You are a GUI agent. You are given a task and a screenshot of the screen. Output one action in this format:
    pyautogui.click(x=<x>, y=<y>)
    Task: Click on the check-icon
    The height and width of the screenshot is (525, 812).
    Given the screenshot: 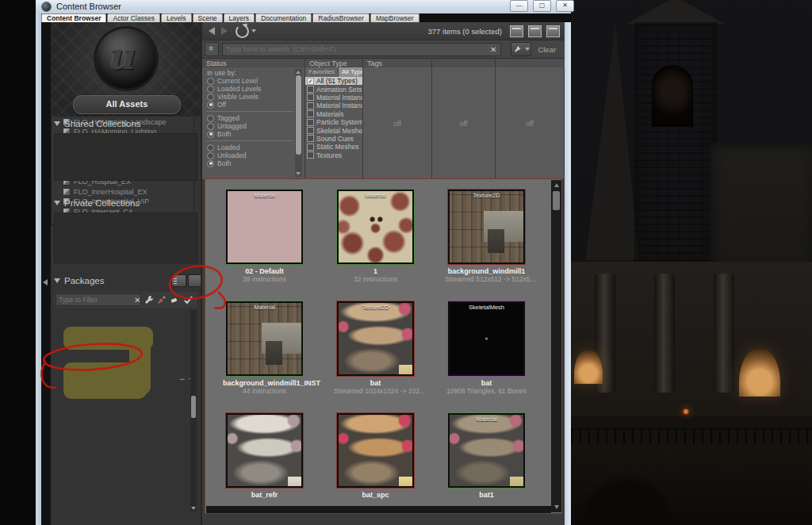 What is the action you would take?
    pyautogui.click(x=189, y=300)
    